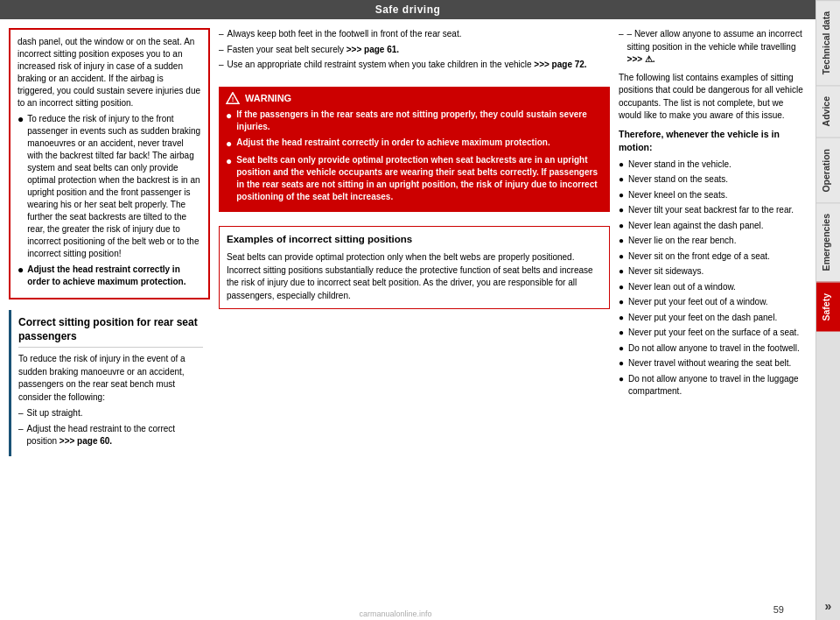  I want to click on right-bullet-item: ●Never lean out of a window., so click(712, 287).